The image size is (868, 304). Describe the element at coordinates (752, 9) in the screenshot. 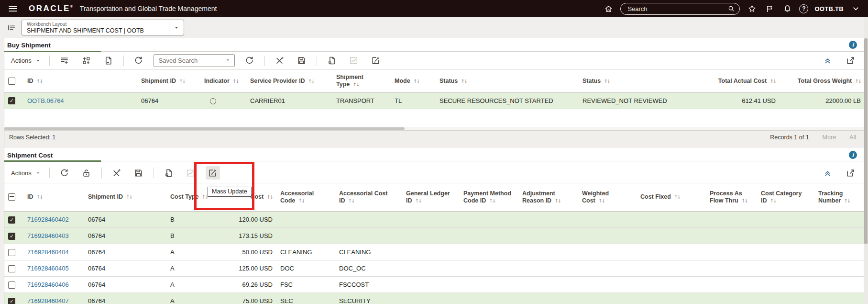

I see `favorites-star-icon` at that location.